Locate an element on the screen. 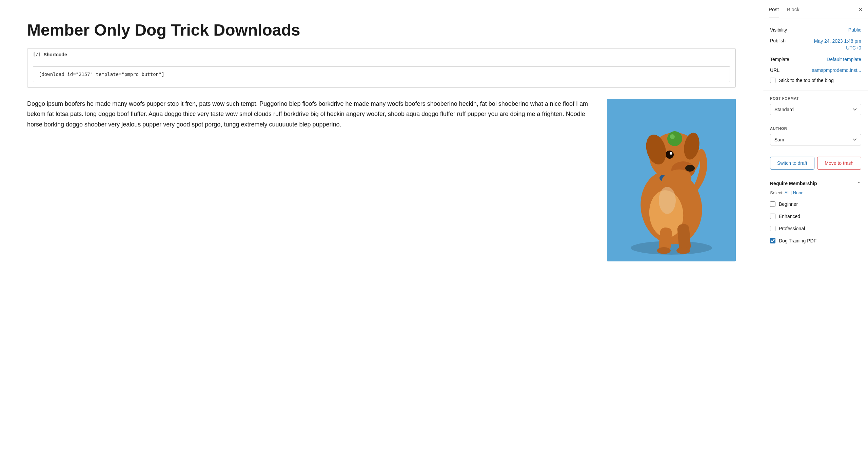  publish-row: Publish May 24, 2023 1:48 pmUTC+0 is located at coordinates (816, 45).